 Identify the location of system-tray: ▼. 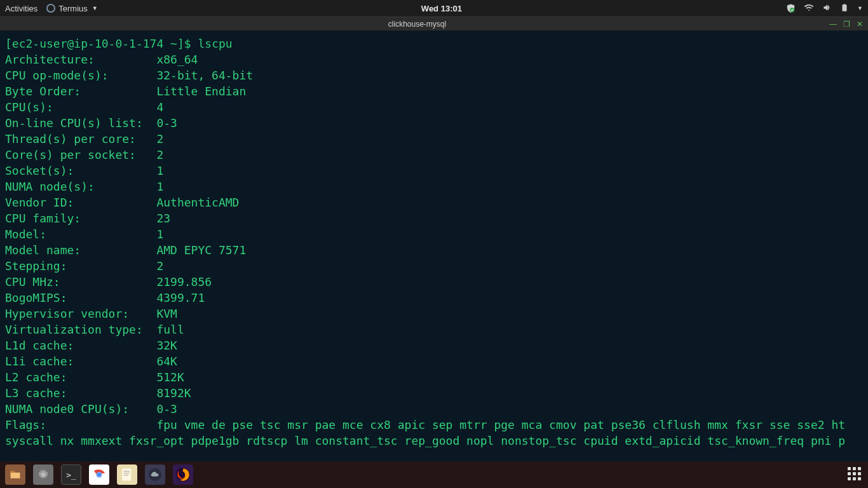
(824, 9).